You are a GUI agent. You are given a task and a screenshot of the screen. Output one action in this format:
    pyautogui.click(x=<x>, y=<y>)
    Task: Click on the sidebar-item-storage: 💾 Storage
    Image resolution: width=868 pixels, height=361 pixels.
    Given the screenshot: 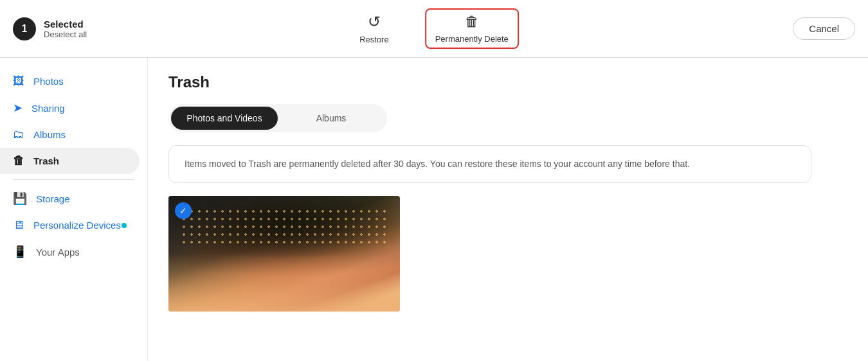 What is the action you would take?
    pyautogui.click(x=69, y=198)
    